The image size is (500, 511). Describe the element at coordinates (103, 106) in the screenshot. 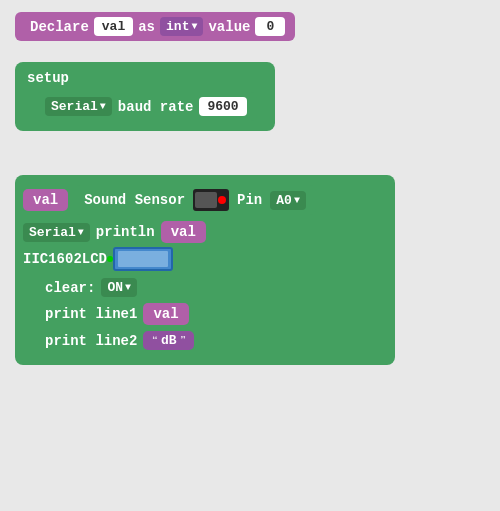

I see `serial-arrow-icon: ▼` at that location.